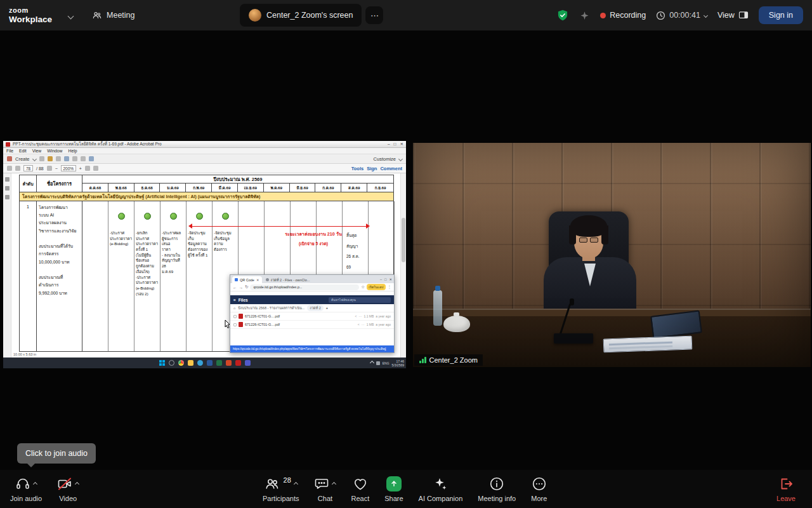 This screenshot has height=508, width=812. I want to click on info-icon, so click(497, 484).